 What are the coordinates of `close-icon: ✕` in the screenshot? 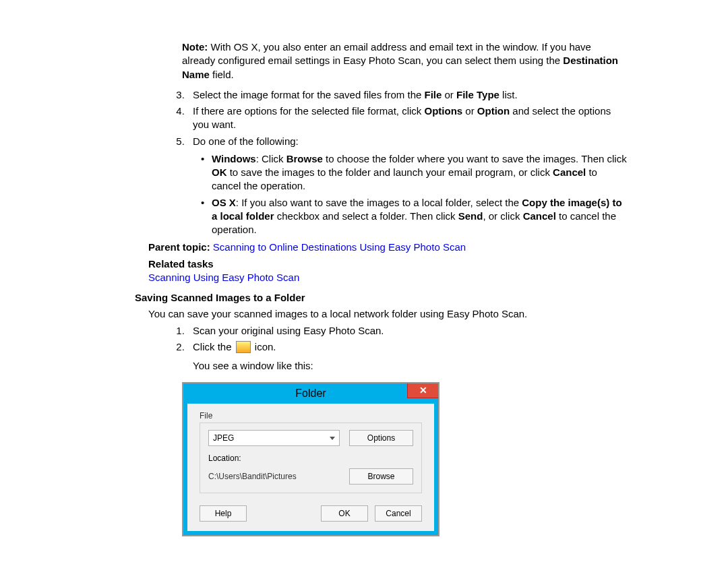 It's located at (423, 391).